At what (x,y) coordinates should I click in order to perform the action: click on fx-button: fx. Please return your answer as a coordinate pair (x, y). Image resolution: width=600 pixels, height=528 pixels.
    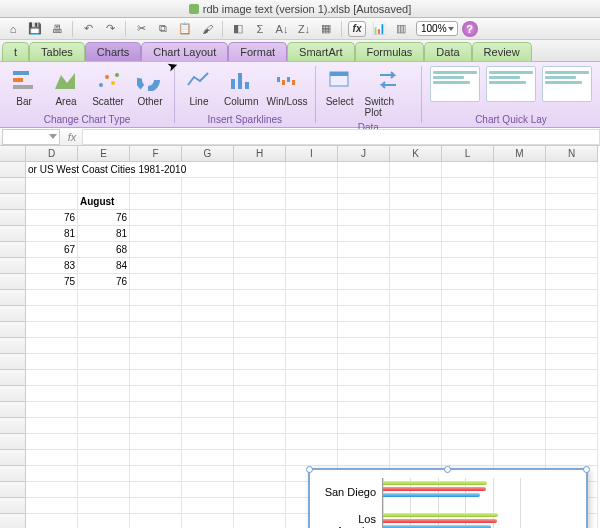
    Looking at the image, I should click on (357, 29).